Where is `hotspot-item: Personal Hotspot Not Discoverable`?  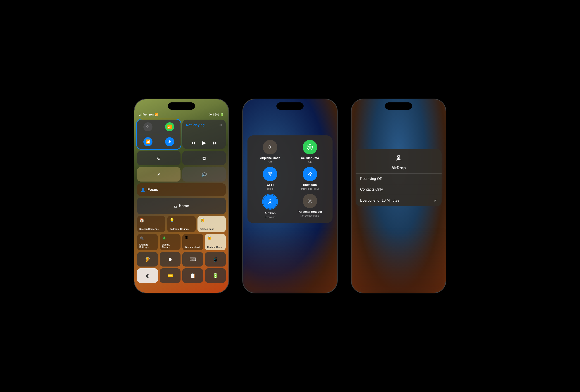
hotspot-item: Personal Hotspot Not Discoverable is located at coordinates (310, 206).